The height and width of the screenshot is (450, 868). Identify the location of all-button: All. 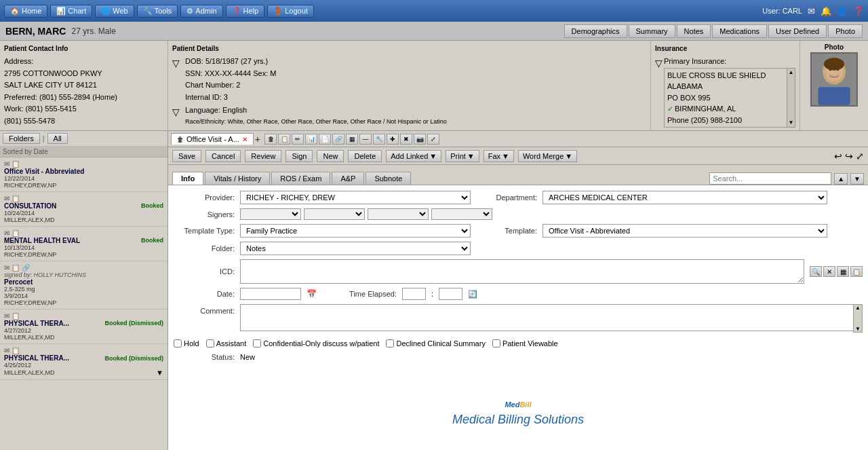
(58, 138).